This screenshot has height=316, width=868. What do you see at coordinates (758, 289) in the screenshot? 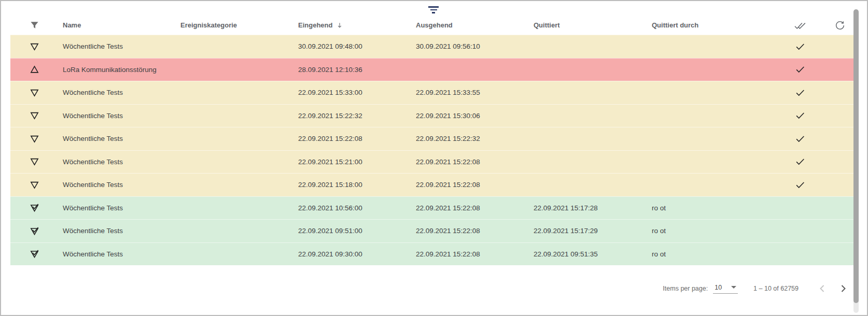
I see `paginator: Items per page: 10 1 – 10 of 62759` at bounding box center [758, 289].